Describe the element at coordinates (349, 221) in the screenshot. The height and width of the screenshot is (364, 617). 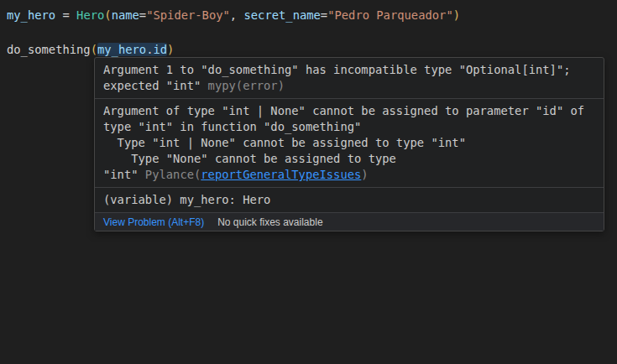
I see `hover-status-bar: View Problem (Alt+F8) No quick fixes ava…` at that location.